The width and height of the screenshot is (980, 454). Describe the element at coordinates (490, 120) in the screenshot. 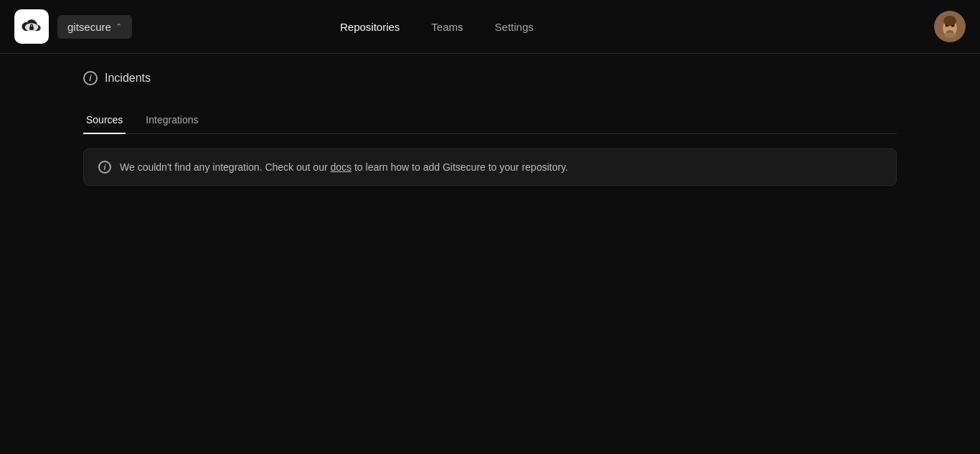

I see `tabs: Sources Integrations` at that location.